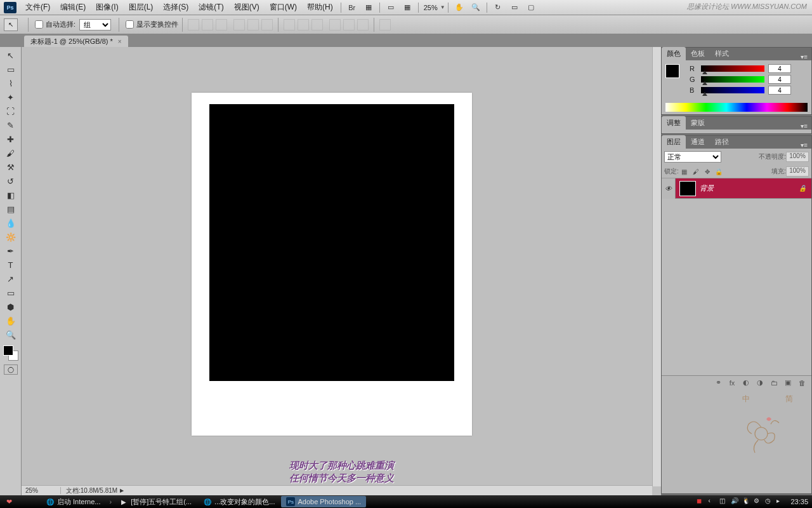  What do you see at coordinates (129, 24) in the screenshot?
I see `show-transform-checkbox` at bounding box center [129, 24].